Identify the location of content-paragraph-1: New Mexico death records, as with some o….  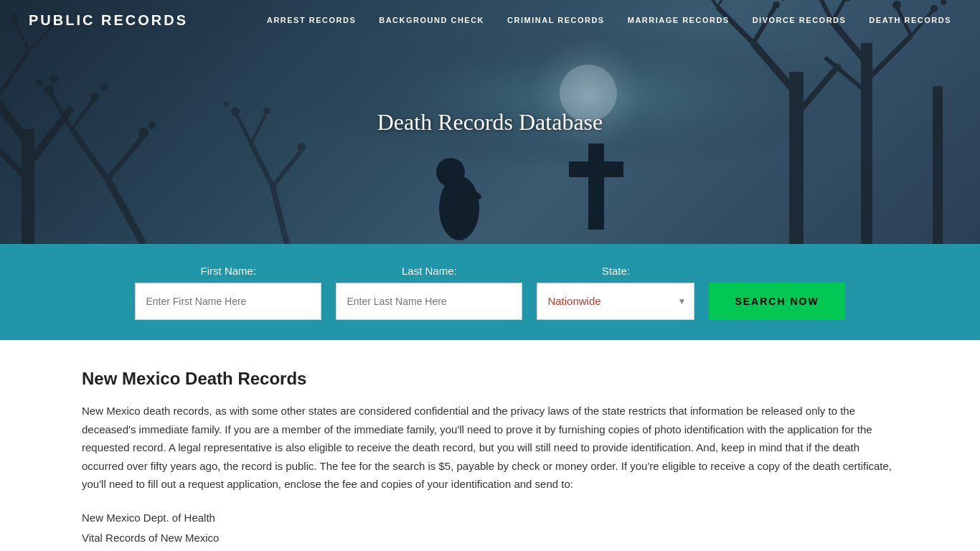
(490, 448).